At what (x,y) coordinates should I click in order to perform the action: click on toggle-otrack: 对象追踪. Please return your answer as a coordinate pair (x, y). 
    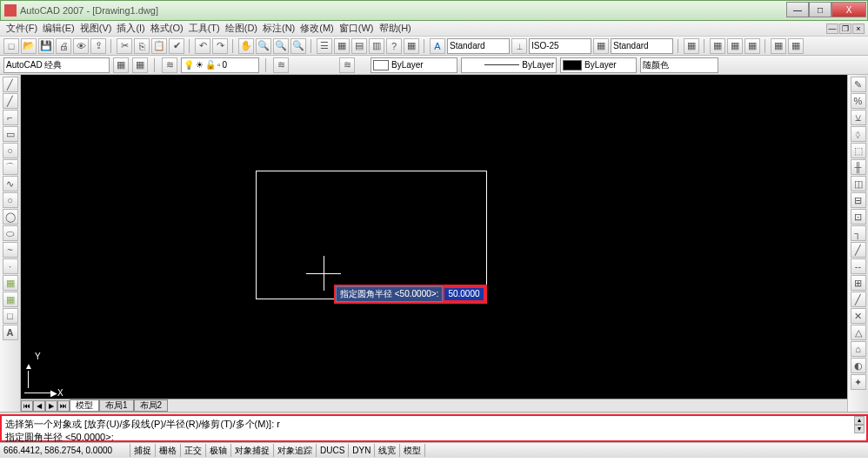
    Looking at the image, I should click on (296, 451).